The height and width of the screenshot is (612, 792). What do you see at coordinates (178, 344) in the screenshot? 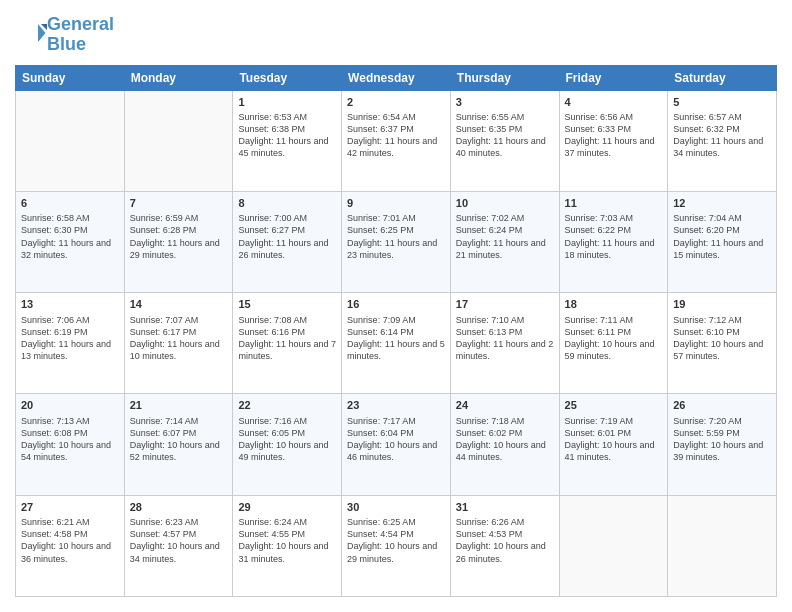
I see `calendar-day-cell: 14Sunrise: 7:07 AM Sunset: 6:17 PM Dayli…` at bounding box center [178, 344].